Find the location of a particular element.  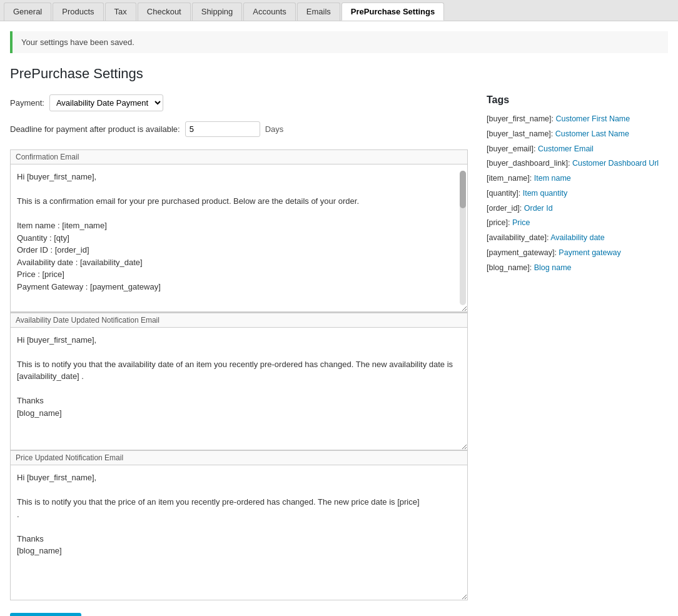

tab-tax: Tax is located at coordinates (121, 11).